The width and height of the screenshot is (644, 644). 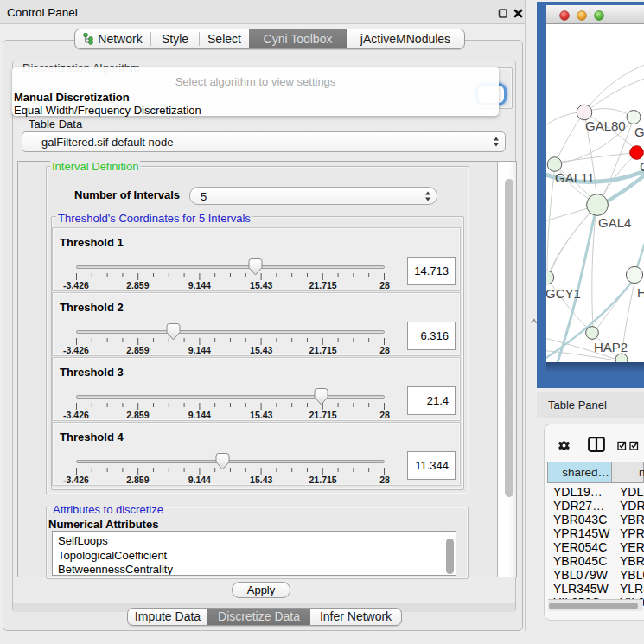 What do you see at coordinates (615, 223) in the screenshot?
I see `svg-text: GAL4` at bounding box center [615, 223].